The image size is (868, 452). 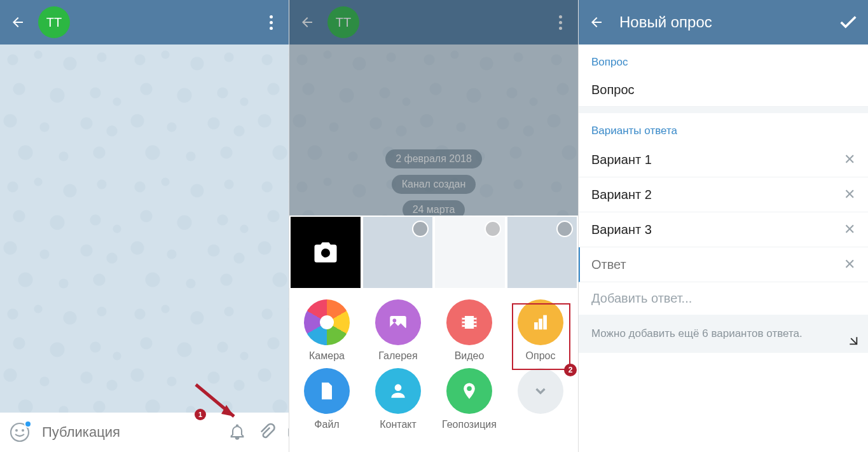 What do you see at coordinates (697, 333) in the screenshot?
I see `hint-text: Можно добавить ещё 6 вариантов ответа.` at bounding box center [697, 333].